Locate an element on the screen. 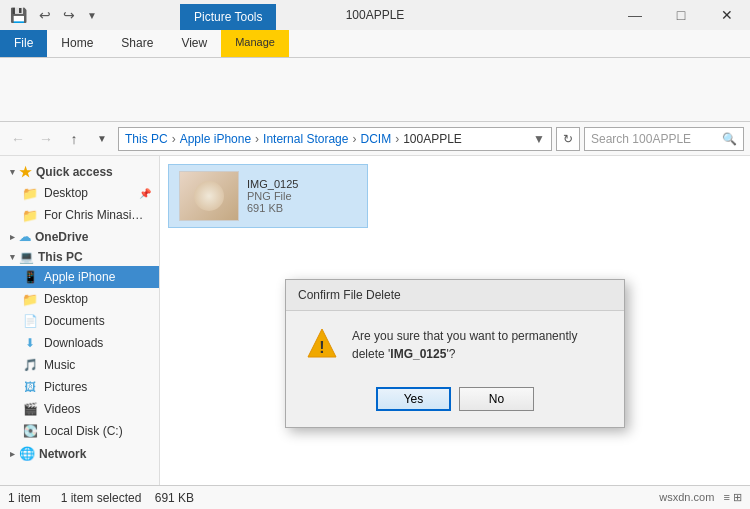 Image resolution: width=750 pixels, height=509 pixels. network-label: Network is located at coordinates (62, 454).